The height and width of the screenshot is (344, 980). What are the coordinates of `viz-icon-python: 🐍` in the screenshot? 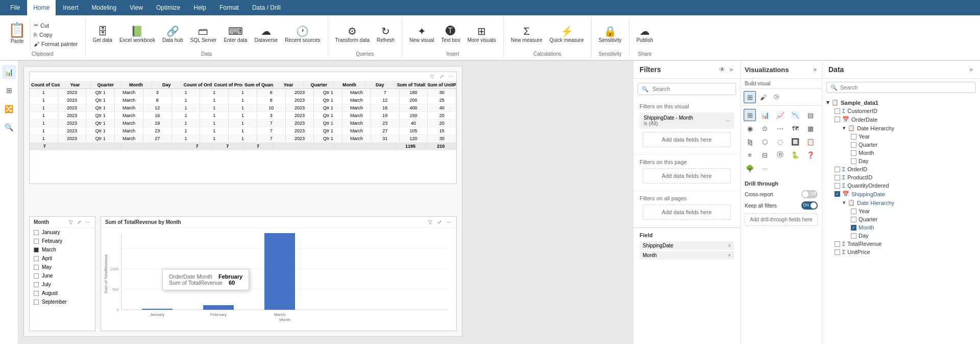 It's located at (795, 155).